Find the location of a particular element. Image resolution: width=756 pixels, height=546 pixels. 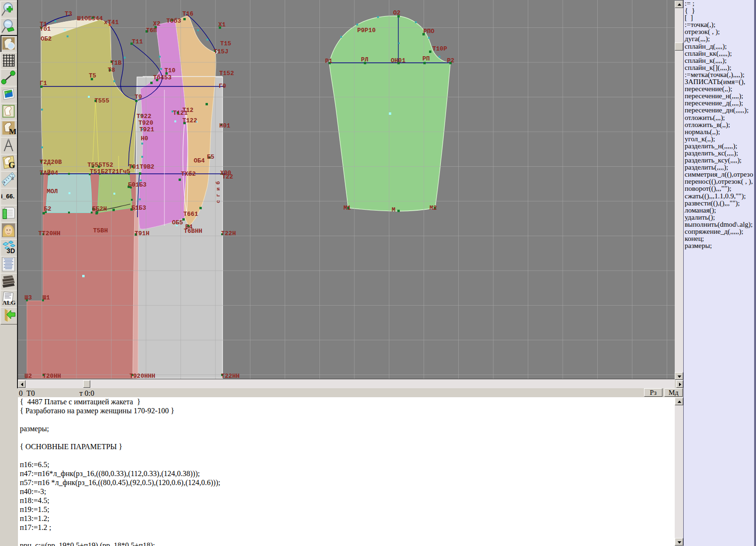

svg-text: Т2Д20В is located at coordinates (51, 162).